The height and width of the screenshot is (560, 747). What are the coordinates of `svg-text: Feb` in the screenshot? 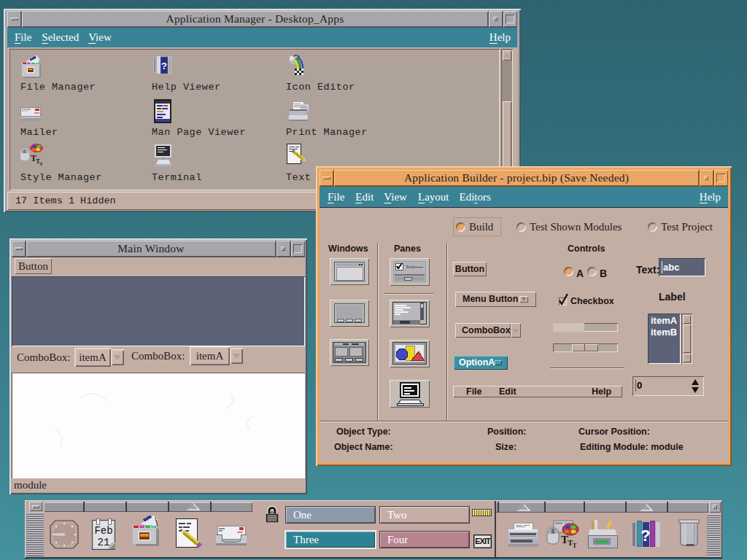 It's located at (104, 531).